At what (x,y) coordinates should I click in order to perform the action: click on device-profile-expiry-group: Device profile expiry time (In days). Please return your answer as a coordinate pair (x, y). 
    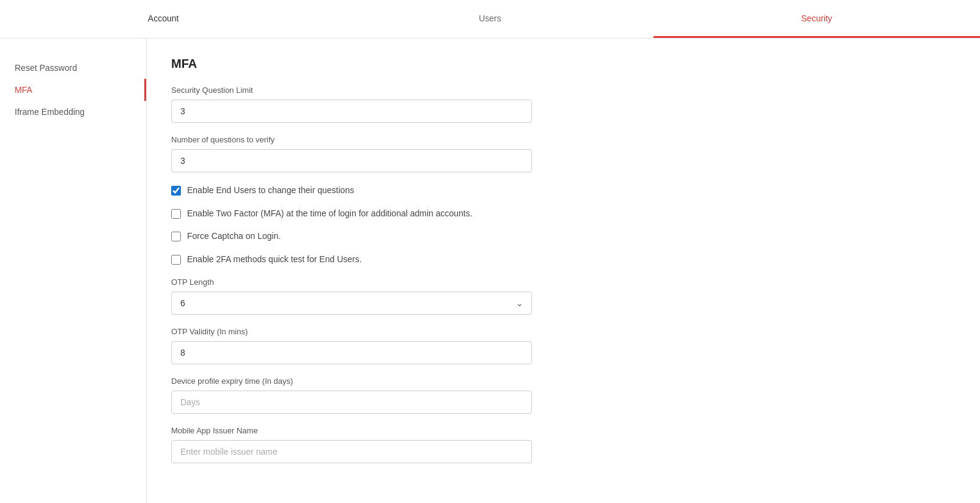
    Looking at the image, I should click on (564, 395).